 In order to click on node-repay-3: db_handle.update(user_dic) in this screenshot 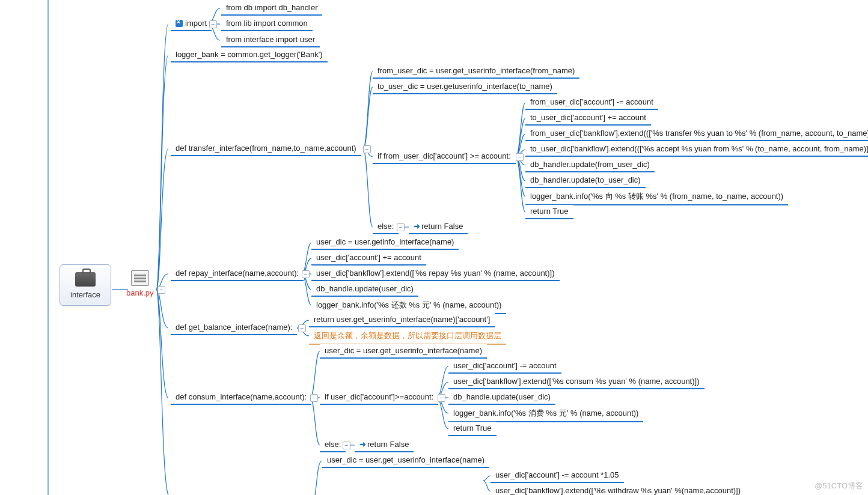, I will do `click(365, 290)`.